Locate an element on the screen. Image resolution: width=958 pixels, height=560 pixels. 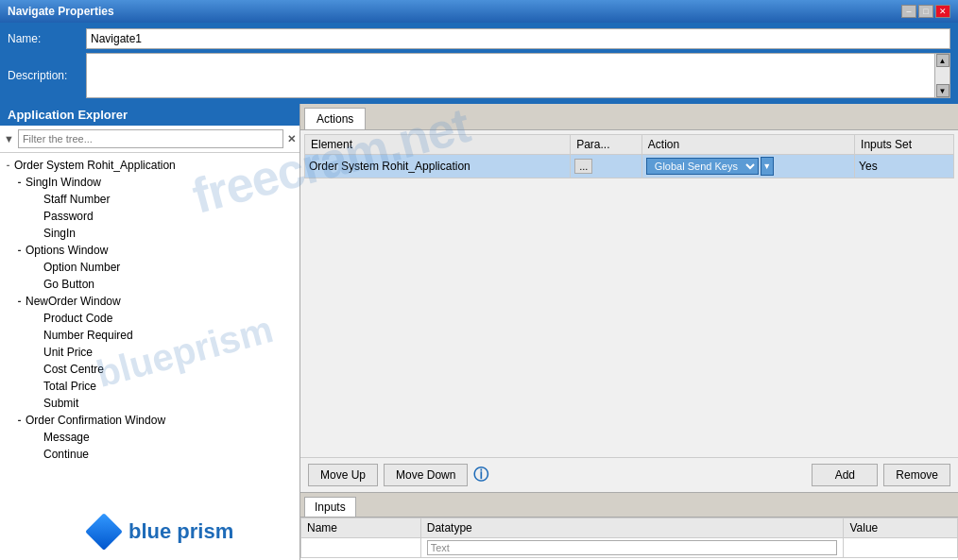
tree-confirmation-window: ⁃ Order Confirmation Window is located at coordinates (149, 420).